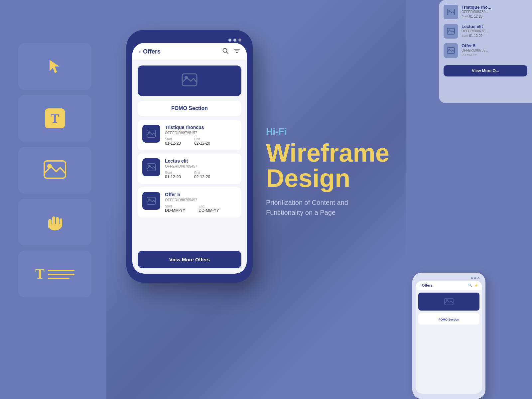 The image size is (532, 399). I want to click on end-date-1: End 02-12-20, so click(202, 142).